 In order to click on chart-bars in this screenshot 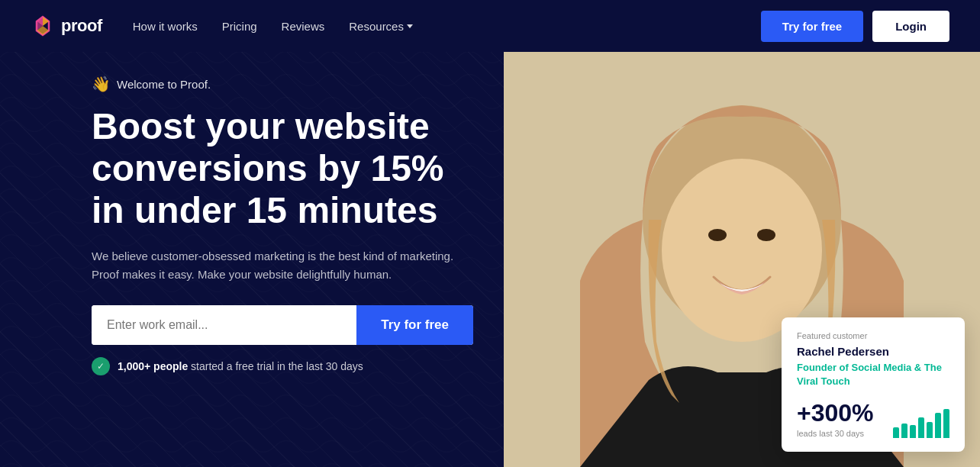, I will do `click(921, 423)`.